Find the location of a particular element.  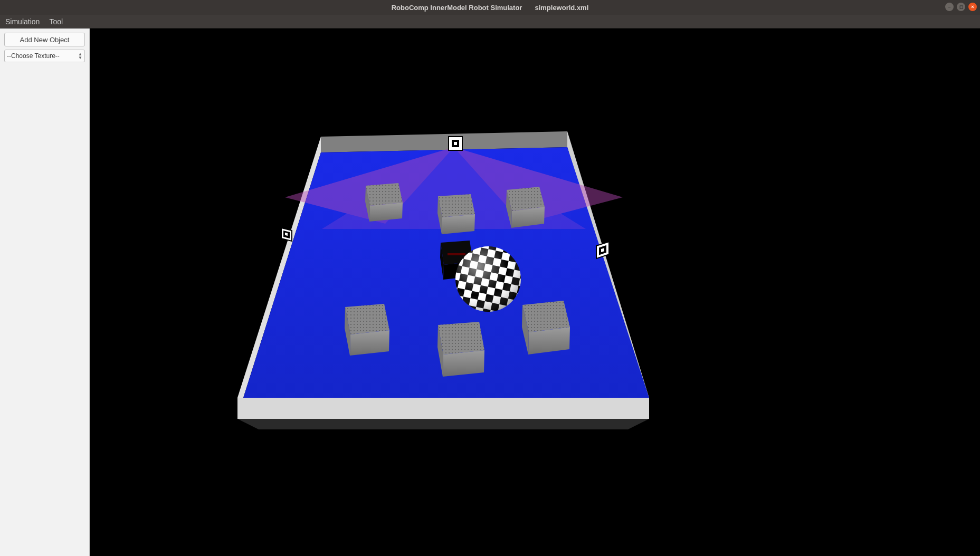

menu-simulation: Simulation is located at coordinates (22, 22).